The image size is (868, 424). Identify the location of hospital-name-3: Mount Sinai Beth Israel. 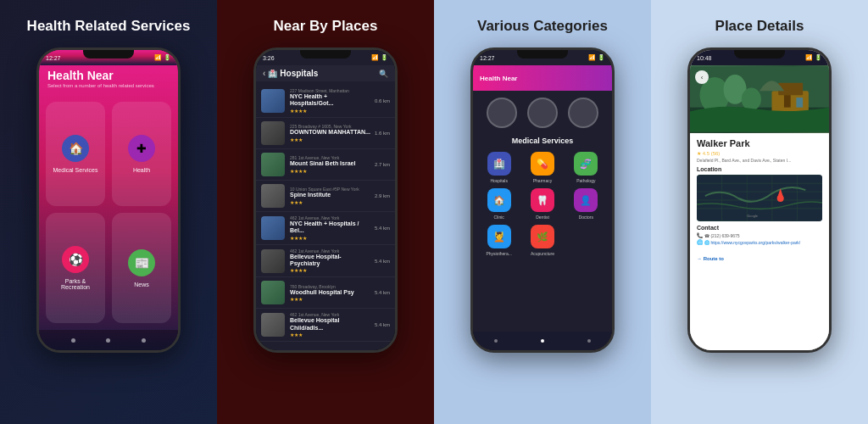
(331, 164).